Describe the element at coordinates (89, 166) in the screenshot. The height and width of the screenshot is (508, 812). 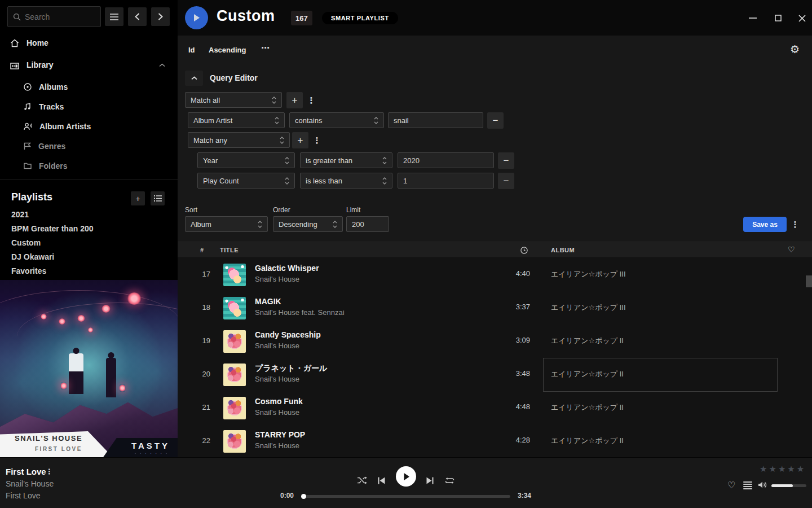
I see `sidebar-item-folders: Folders` at that location.